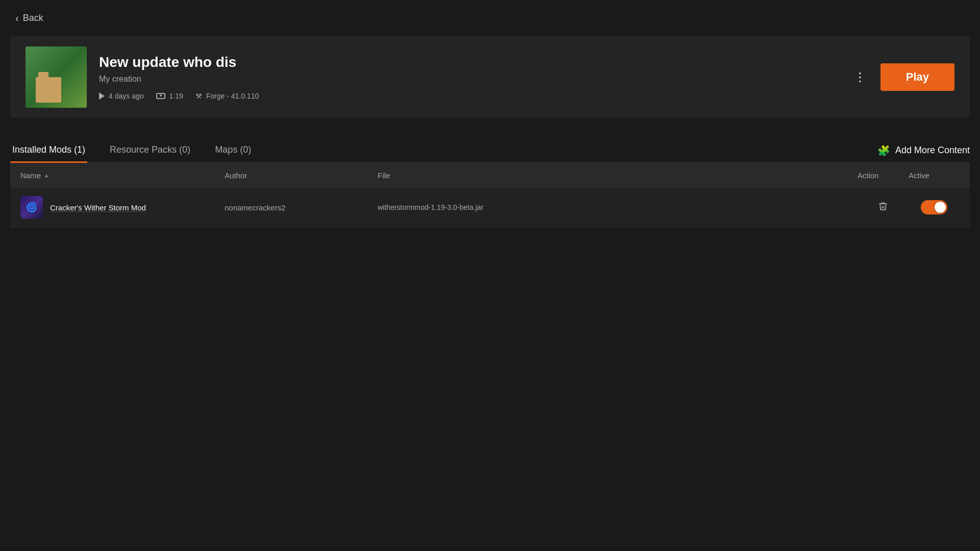 The width and height of the screenshot is (980, 551). What do you see at coordinates (490, 207) in the screenshot?
I see `table-row: Cracker's Wither Storm Mod nonamecracker…` at bounding box center [490, 207].